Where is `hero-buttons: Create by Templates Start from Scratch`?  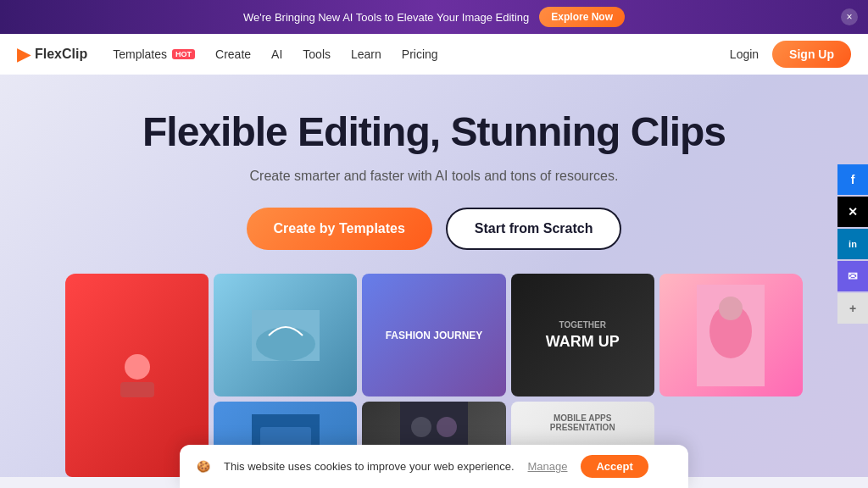
hero-buttons: Create by Templates Start from Scratch is located at coordinates (434, 229).